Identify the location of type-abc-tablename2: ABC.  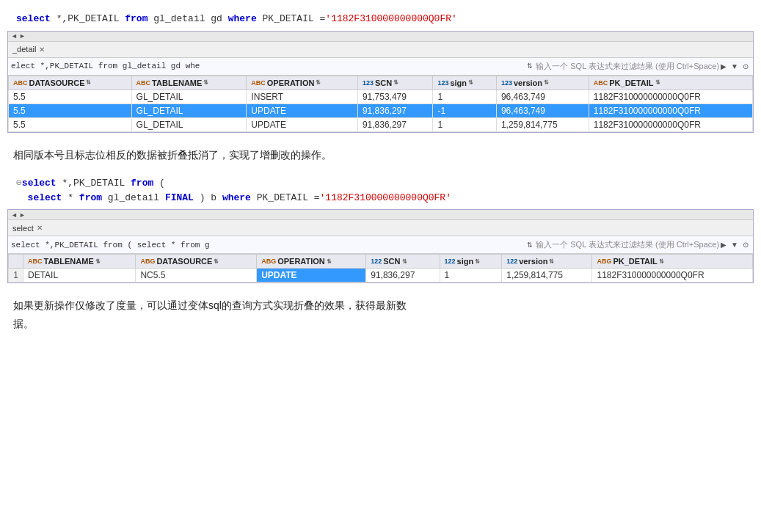
(35, 261).